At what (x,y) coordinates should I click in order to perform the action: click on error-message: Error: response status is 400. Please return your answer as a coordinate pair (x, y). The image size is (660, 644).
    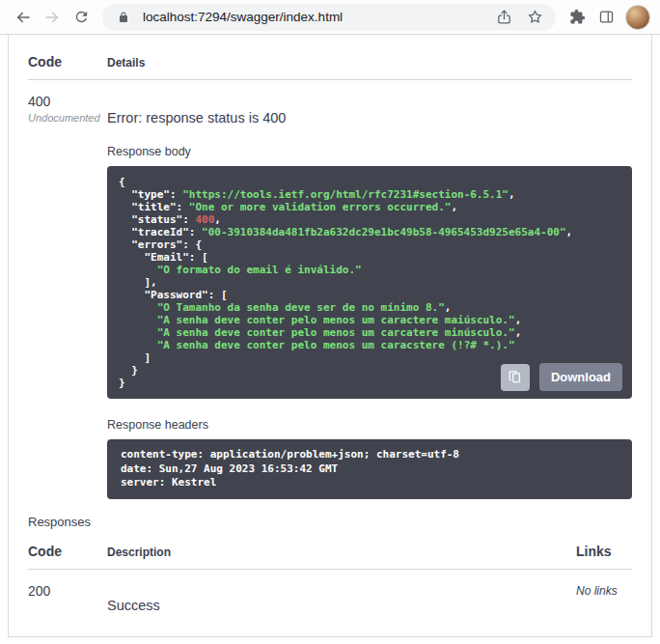
    Looking at the image, I should click on (370, 118).